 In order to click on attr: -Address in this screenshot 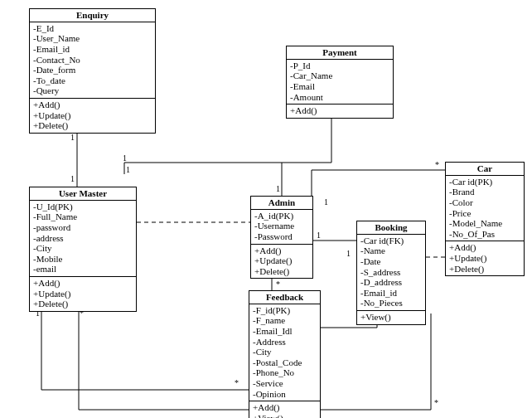, I will do `click(285, 342)`.